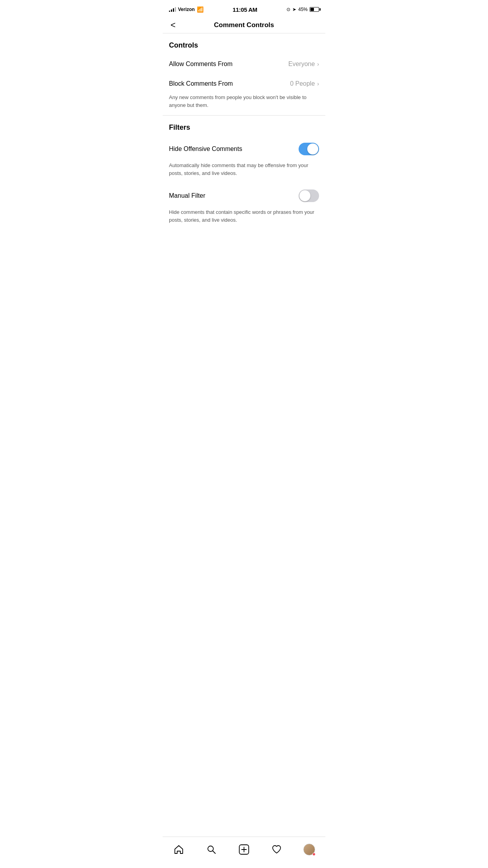  Describe the element at coordinates (309, 196) in the screenshot. I see `manual-filter-toggle` at that location.